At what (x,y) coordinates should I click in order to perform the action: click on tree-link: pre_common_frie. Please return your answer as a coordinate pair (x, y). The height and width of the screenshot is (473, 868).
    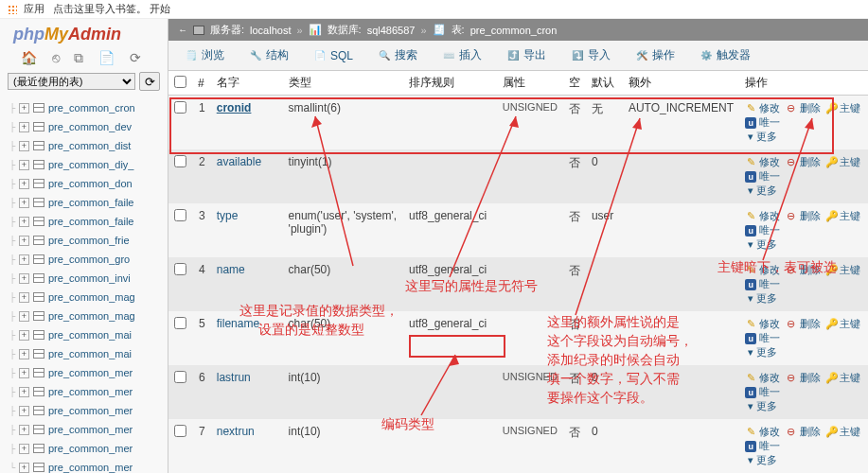
    Looking at the image, I should click on (89, 240).